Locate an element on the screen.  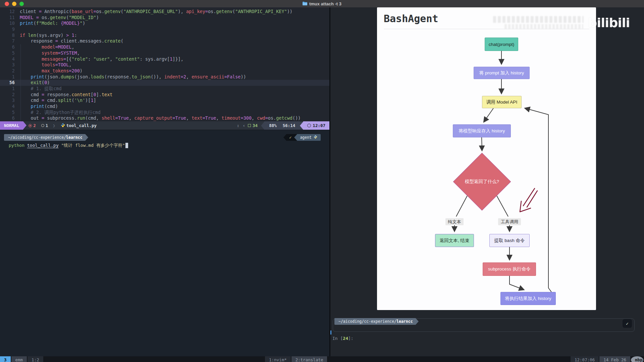
tmux-left: 3emm1:2 is located at coordinates (22, 359).